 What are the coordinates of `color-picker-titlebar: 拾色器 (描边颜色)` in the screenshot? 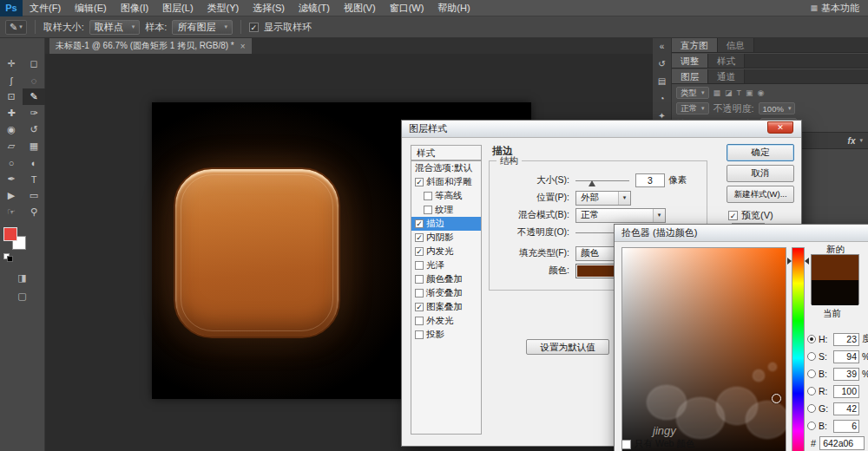 It's located at (741, 233).